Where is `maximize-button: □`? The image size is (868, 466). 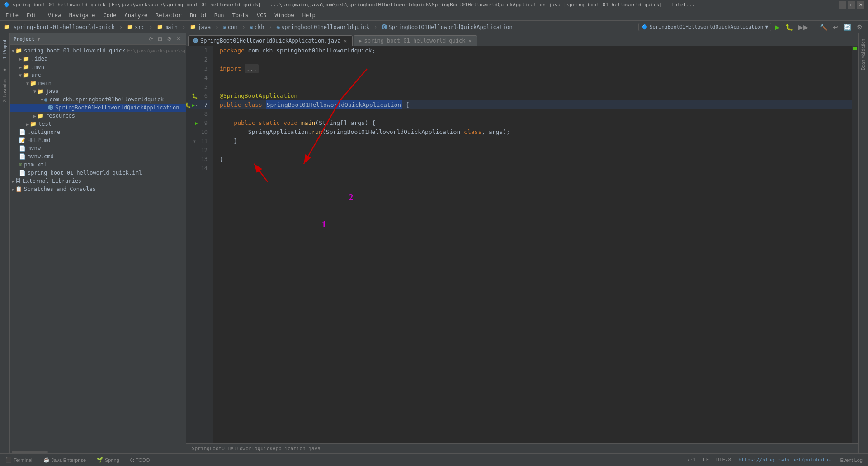
maximize-button: □ is located at coordinates (852, 5).